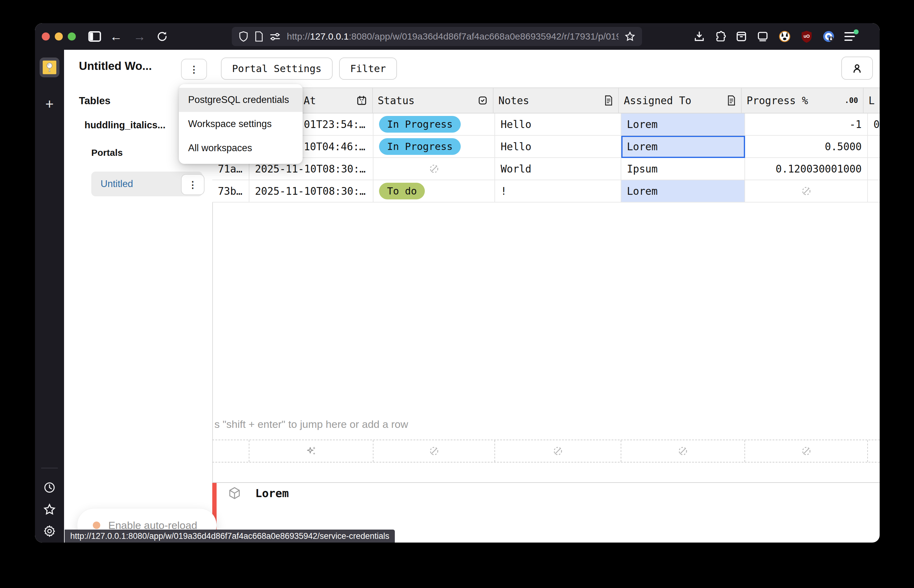  Describe the element at coordinates (683, 169) in the screenshot. I see `cell-assigned: Ipsum` at that location.